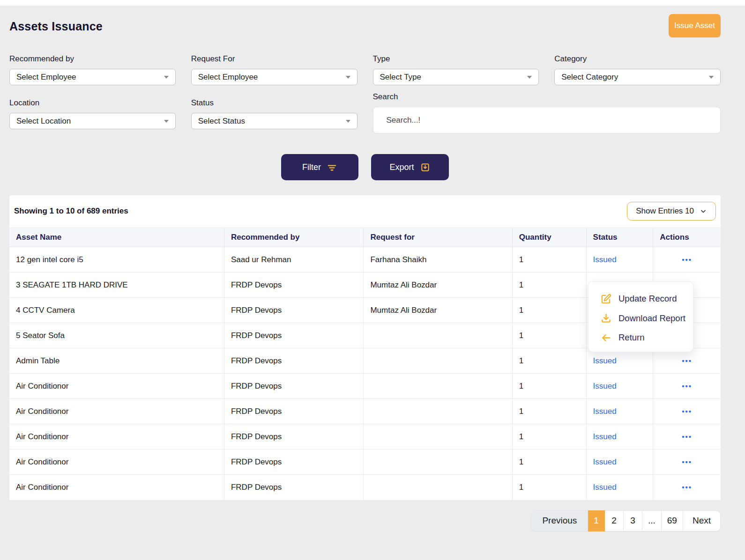 The image size is (745, 560). What do you see at coordinates (93, 121) in the screenshot?
I see `location-select: Select Location` at bounding box center [93, 121].